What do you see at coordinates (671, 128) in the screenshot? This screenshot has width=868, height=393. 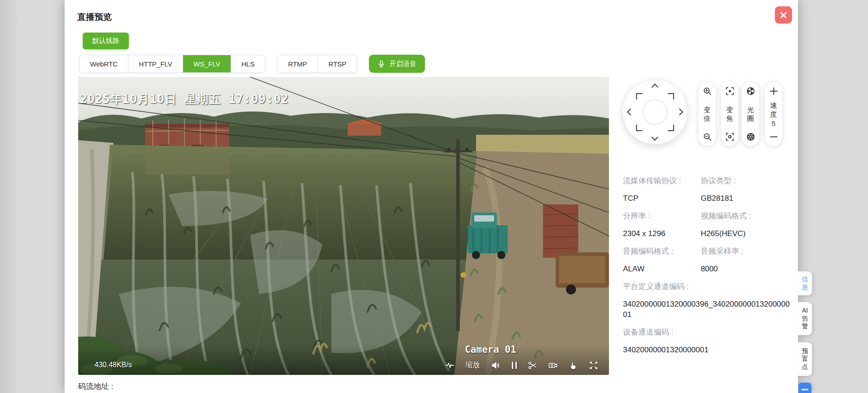 I see `ptz-down-right-bracket` at bounding box center [671, 128].